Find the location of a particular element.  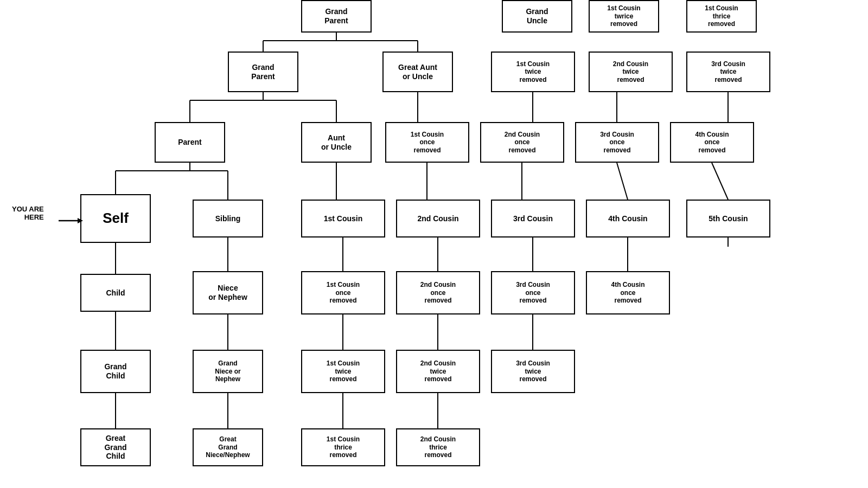

node-3c: 3rd Cousin is located at coordinates (533, 219).